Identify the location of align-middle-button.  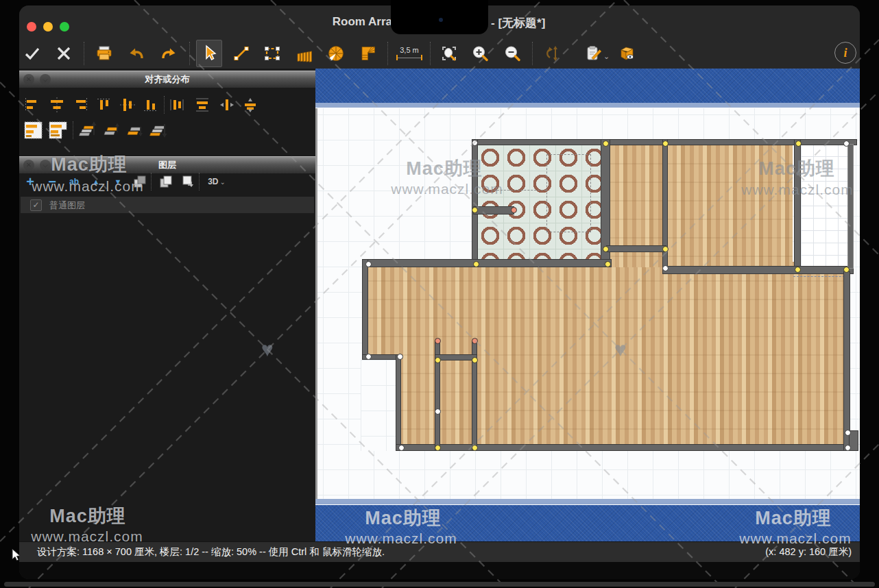
(128, 105).